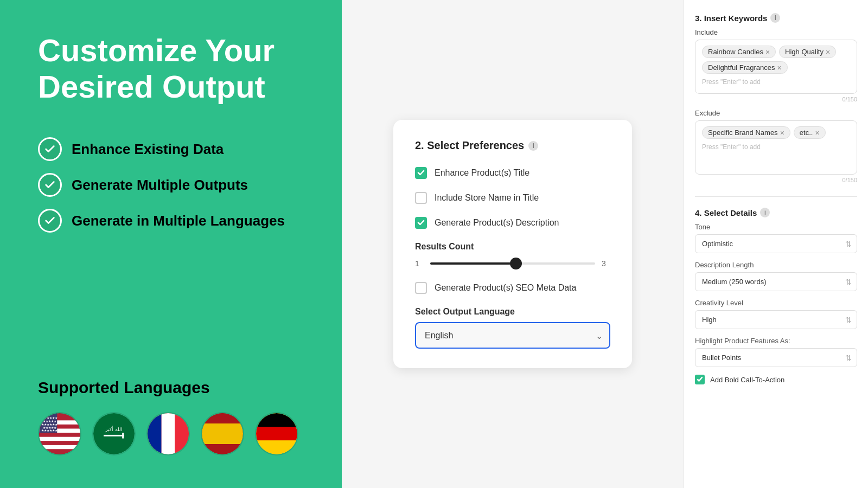 This screenshot has height=488, width=868. Describe the element at coordinates (60, 434) in the screenshot. I see `flag-us: ★★★★★★ ★★★★★ ★★★★★★ ★★★★★ ★★★★★★` at that location.